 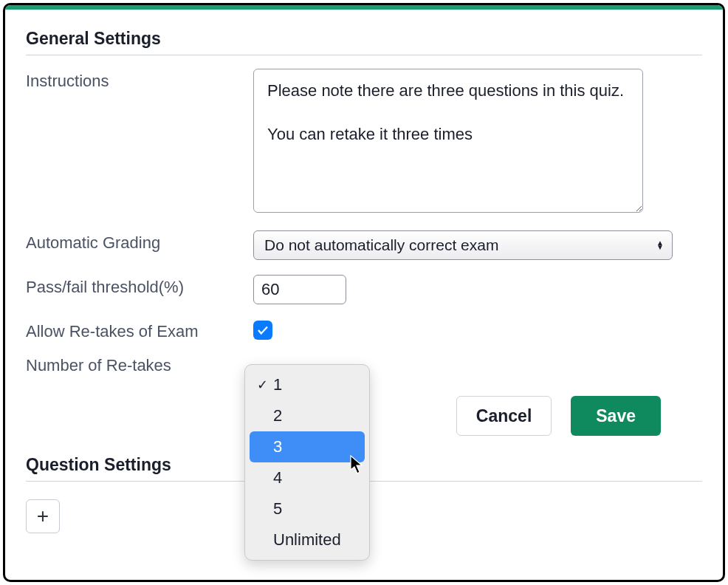 What do you see at coordinates (307, 540) in the screenshot?
I see `retakes-option-label: Unlimited` at bounding box center [307, 540].